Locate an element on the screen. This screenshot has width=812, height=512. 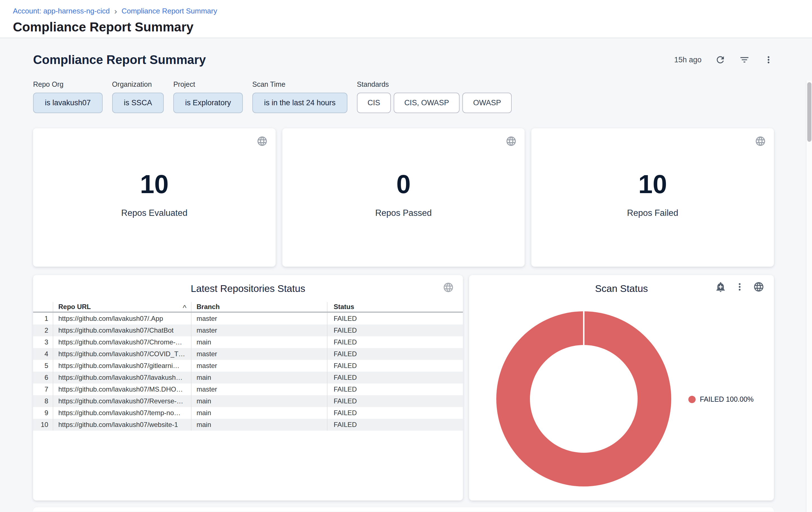
page-header: Account: app-harness-ng-cicd › Complianc… is located at coordinates (406, 19).